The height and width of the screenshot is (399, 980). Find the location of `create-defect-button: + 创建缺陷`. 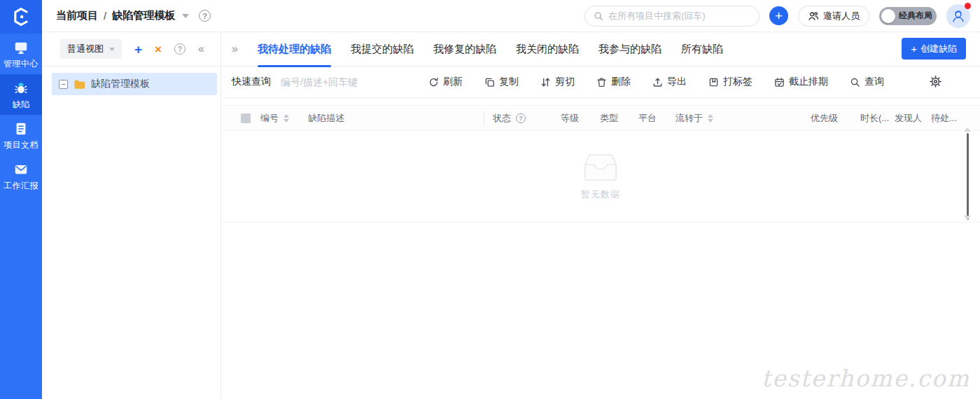

create-defect-button: + 创建缺陷 is located at coordinates (934, 49).